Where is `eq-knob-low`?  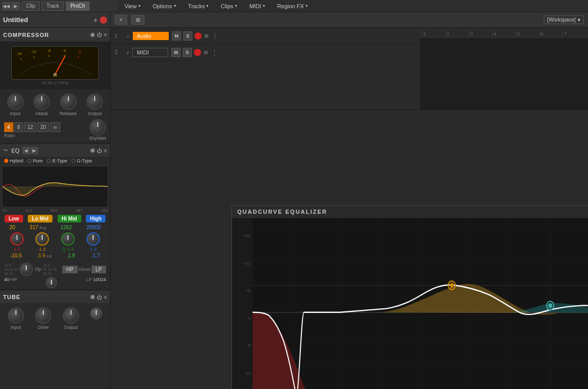 eq-knob-low is located at coordinates (17, 239).